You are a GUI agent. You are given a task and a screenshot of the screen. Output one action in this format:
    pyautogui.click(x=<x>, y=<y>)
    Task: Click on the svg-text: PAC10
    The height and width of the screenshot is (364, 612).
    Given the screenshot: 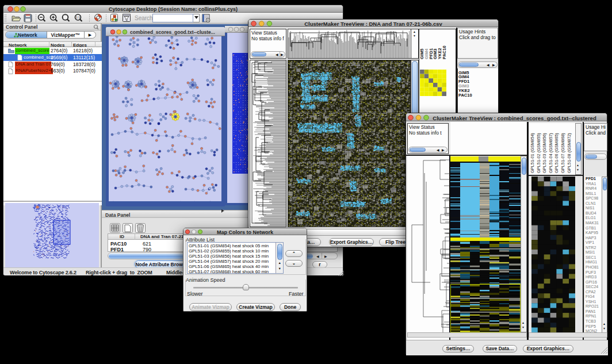 What is the action you would take?
    pyautogui.click(x=444, y=52)
    